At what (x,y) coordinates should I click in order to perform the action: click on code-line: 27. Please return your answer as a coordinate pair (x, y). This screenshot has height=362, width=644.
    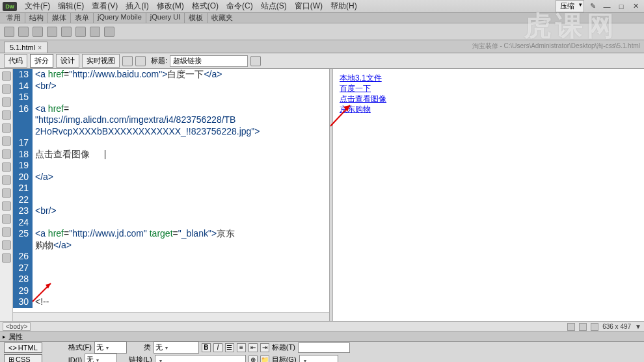
    Looking at the image, I should click on (171, 268).